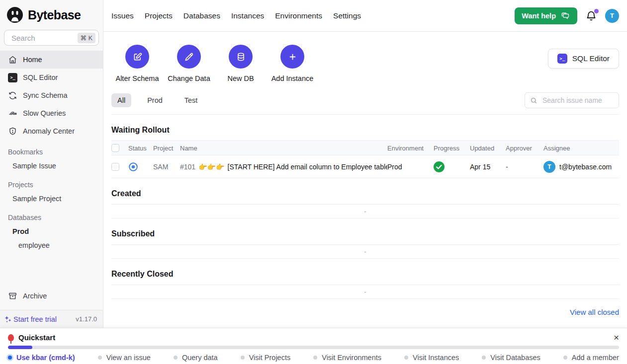 This screenshot has height=364, width=627. What do you see at coordinates (292, 64) in the screenshot?
I see `add-instance-button: Add Instance` at bounding box center [292, 64].